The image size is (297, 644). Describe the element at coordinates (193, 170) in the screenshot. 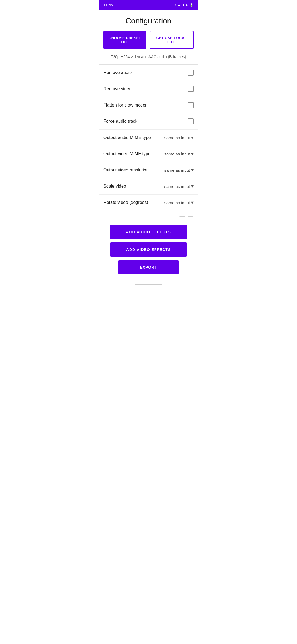

I see `output-video-resolution-arrow-icon: ▾` at that location.